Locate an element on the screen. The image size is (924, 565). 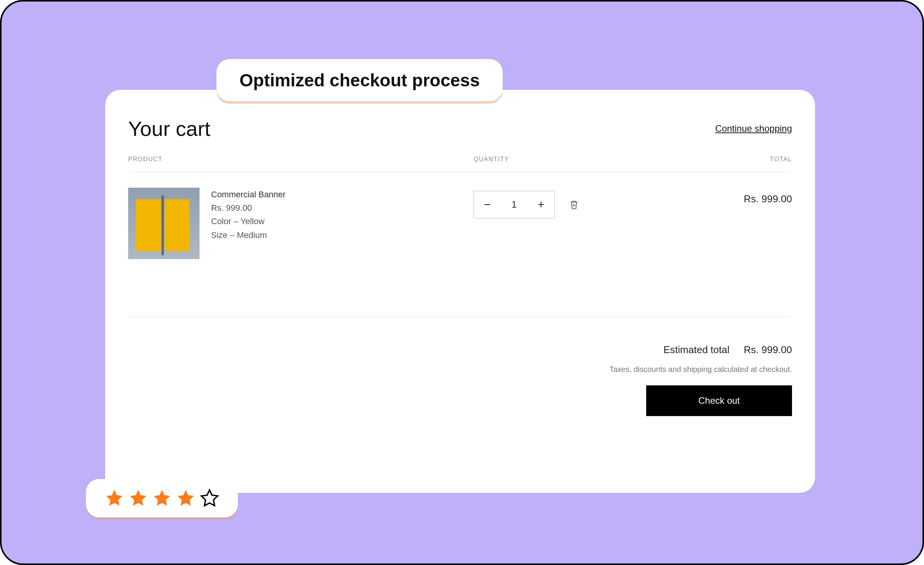
line-total: Rs. 999.00 is located at coordinates (715, 223).